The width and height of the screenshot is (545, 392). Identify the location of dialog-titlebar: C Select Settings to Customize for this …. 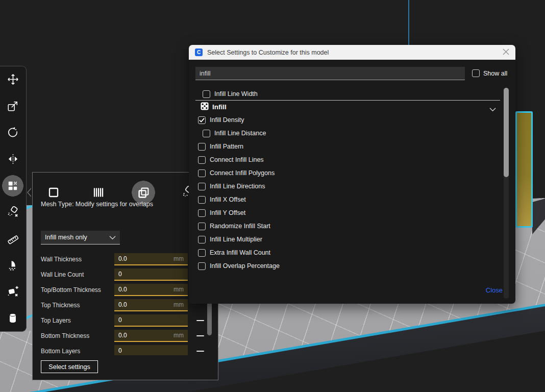
(352, 52).